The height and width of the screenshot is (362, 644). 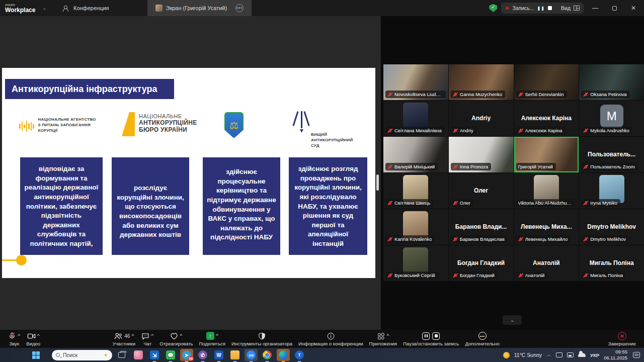 I want to click on participant-tile: Алексеюк Каріна Алексеюк Каріна Алексеюк…, so click(x=546, y=119).